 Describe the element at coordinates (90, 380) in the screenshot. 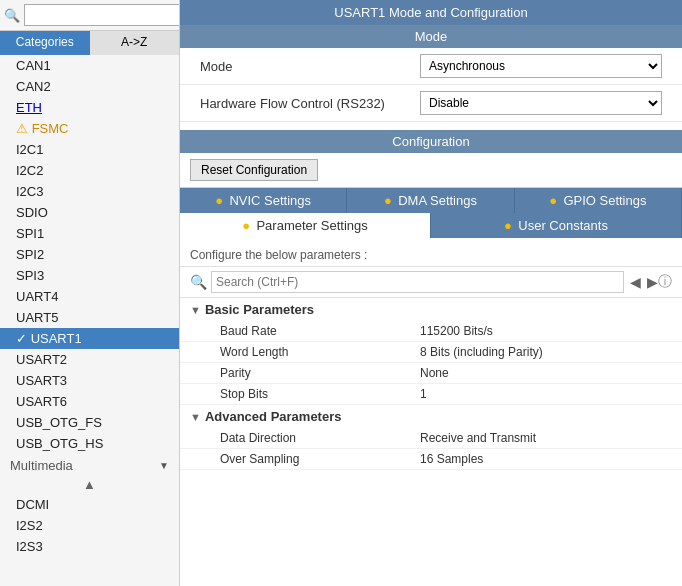

I see `sidebar-item-usart3: USART3` at that location.